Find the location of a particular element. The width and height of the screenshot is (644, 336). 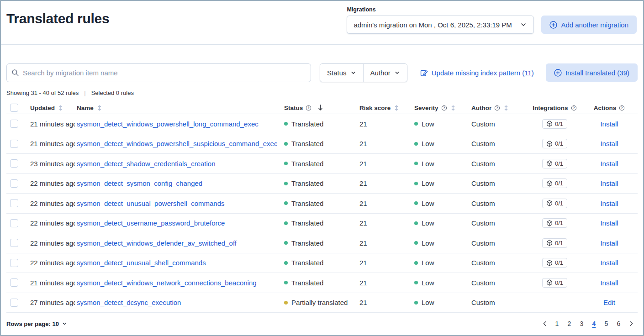

rule-name-link: sysmon_detect_windows_network_connection… is located at coordinates (167, 283).